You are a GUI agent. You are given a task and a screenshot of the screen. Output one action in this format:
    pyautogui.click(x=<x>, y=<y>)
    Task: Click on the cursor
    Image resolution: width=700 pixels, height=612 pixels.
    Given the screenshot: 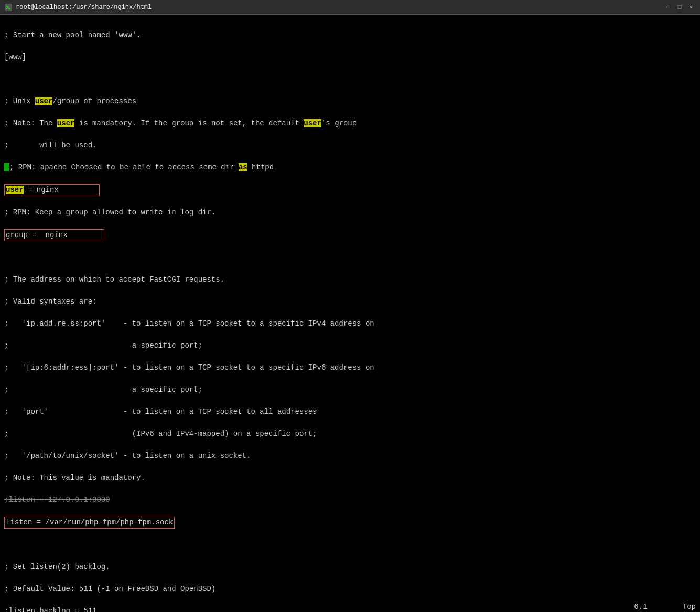 What is the action you would take?
    pyautogui.click(x=7, y=167)
    